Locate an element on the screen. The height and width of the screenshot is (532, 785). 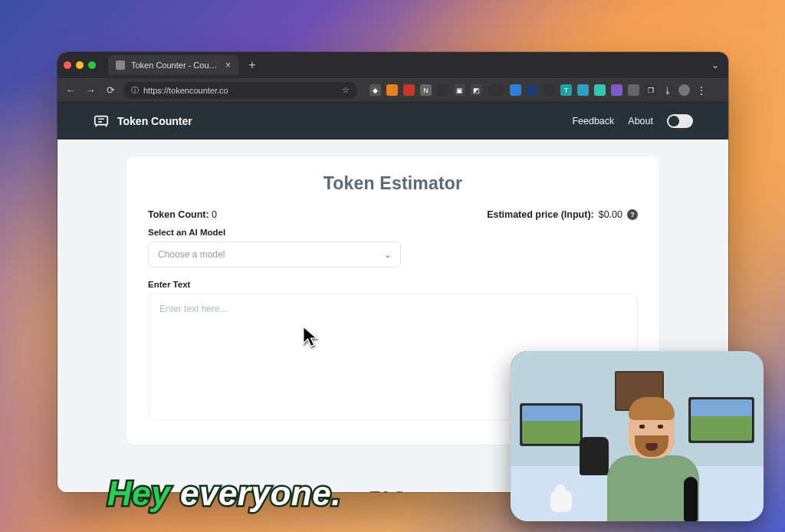
address-bar: ← → ⟳ ⓘ https://tokencounter.co ☆ ◆ N ▣ … is located at coordinates (392, 90).